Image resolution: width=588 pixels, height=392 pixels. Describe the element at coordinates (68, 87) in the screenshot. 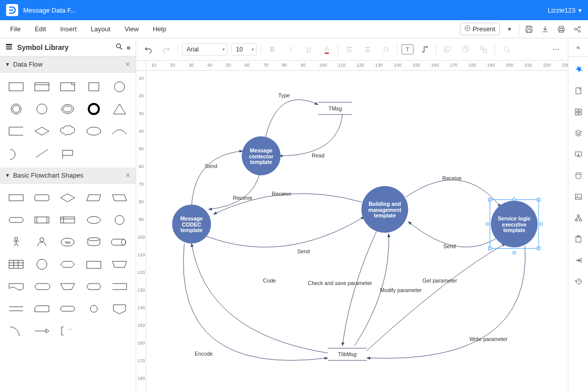

I see `shape-card` at that location.